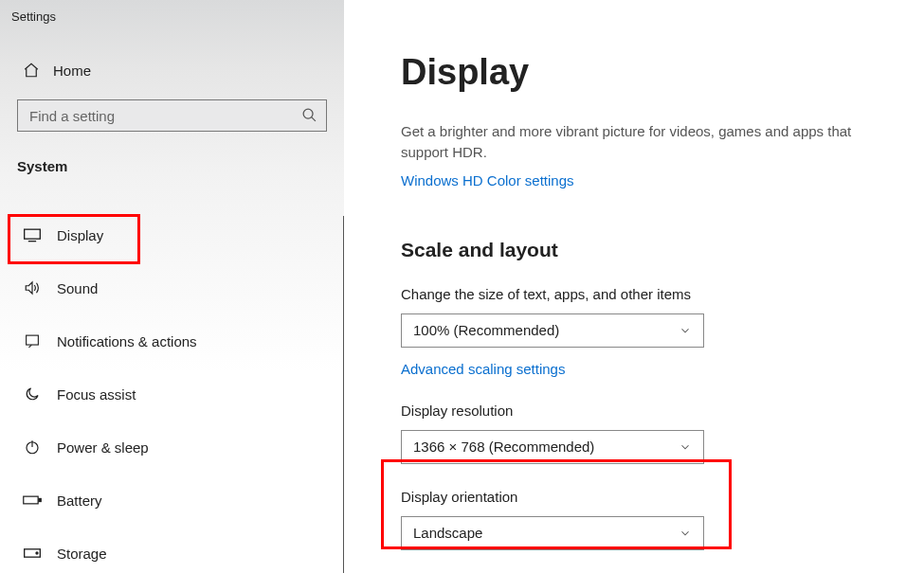 The width and height of the screenshot is (924, 573). What do you see at coordinates (643, 496) in the screenshot?
I see `orientation-label: Display orientation` at bounding box center [643, 496].